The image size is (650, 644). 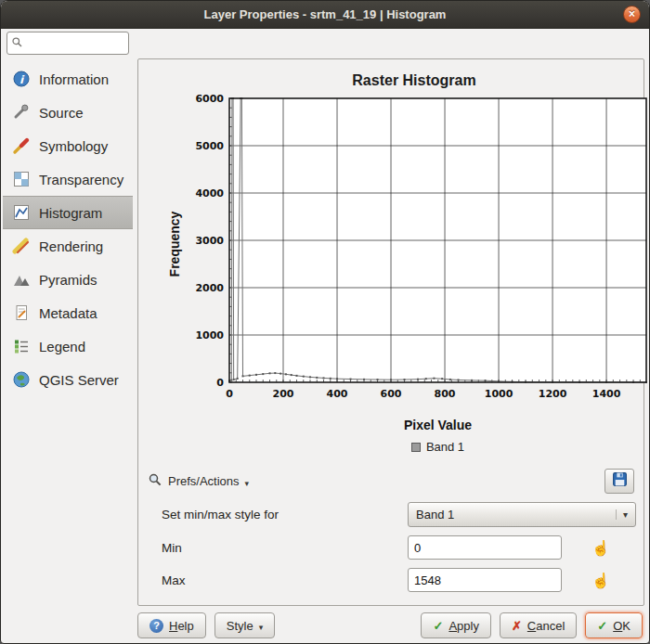 What do you see at coordinates (455, 625) in the screenshot?
I see `apply-button: ✓ Apply` at bounding box center [455, 625].